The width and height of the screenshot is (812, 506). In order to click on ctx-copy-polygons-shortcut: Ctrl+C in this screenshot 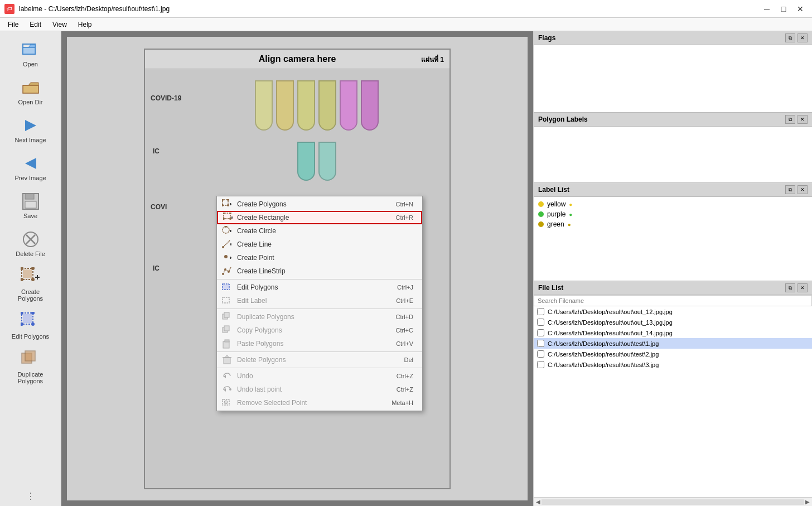, I will do `click(405, 330)`.